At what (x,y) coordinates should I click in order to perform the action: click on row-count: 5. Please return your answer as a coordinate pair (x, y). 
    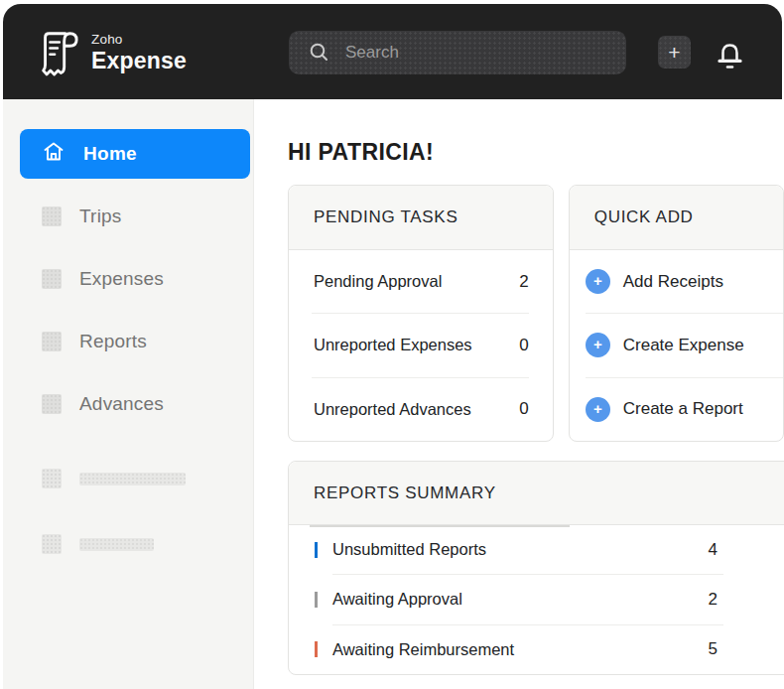
    Looking at the image, I should click on (717, 649).